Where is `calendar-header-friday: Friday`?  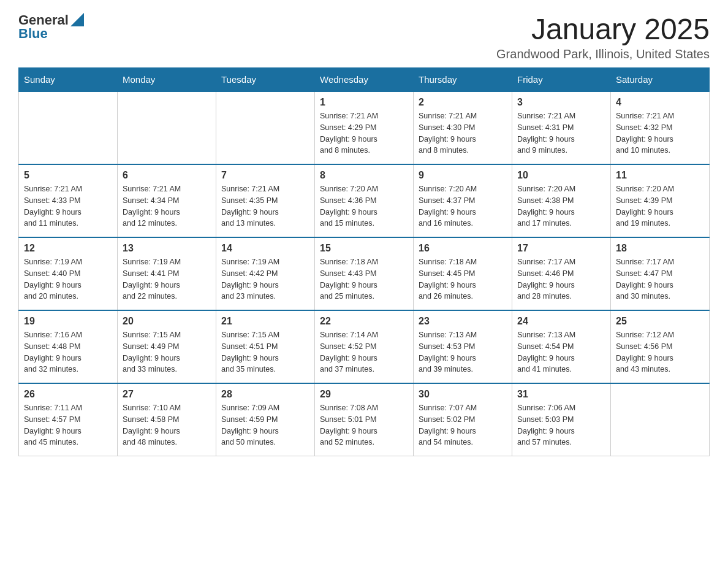
calendar-header-friday: Friday is located at coordinates (561, 80).